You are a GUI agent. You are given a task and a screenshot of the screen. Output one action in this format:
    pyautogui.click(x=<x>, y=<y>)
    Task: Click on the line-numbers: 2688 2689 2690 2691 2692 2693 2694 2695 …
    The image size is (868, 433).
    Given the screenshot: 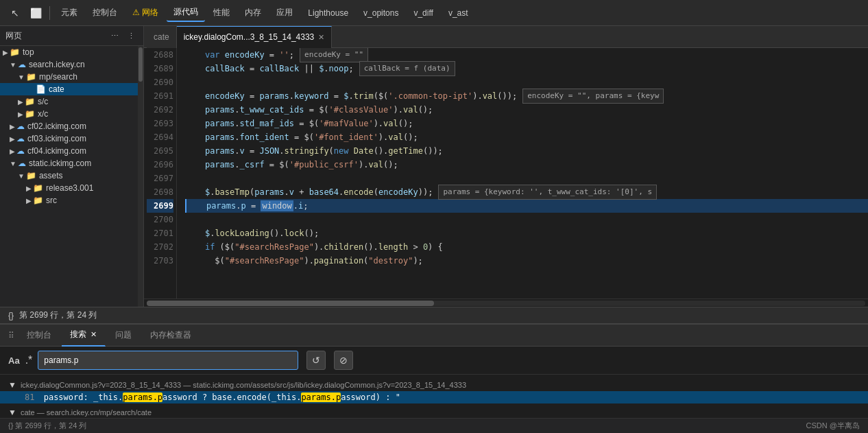 What is the action you would take?
    pyautogui.click(x=160, y=173)
    